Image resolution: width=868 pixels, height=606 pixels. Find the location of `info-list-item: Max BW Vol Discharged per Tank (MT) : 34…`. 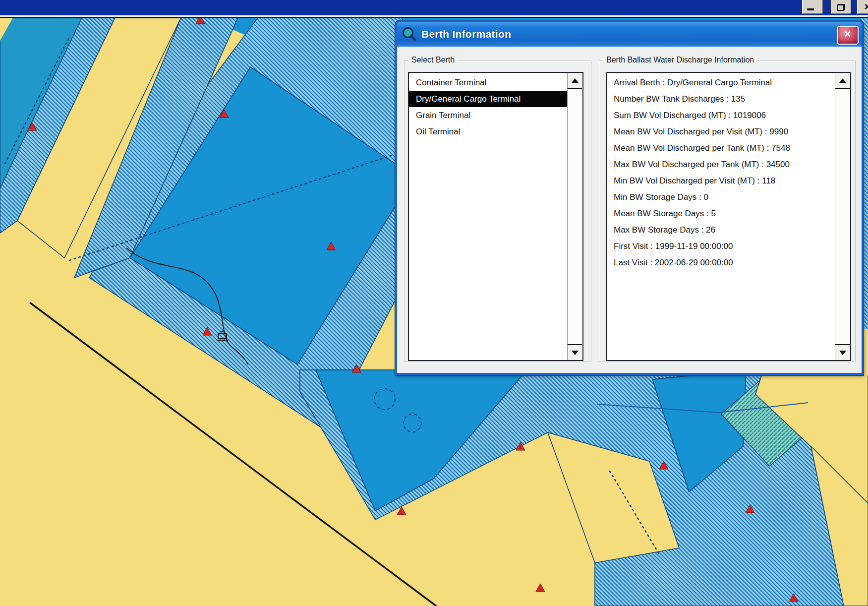

info-list-item: Max BW Vol Discharged per Tank (MT) : 34… is located at coordinates (721, 165).